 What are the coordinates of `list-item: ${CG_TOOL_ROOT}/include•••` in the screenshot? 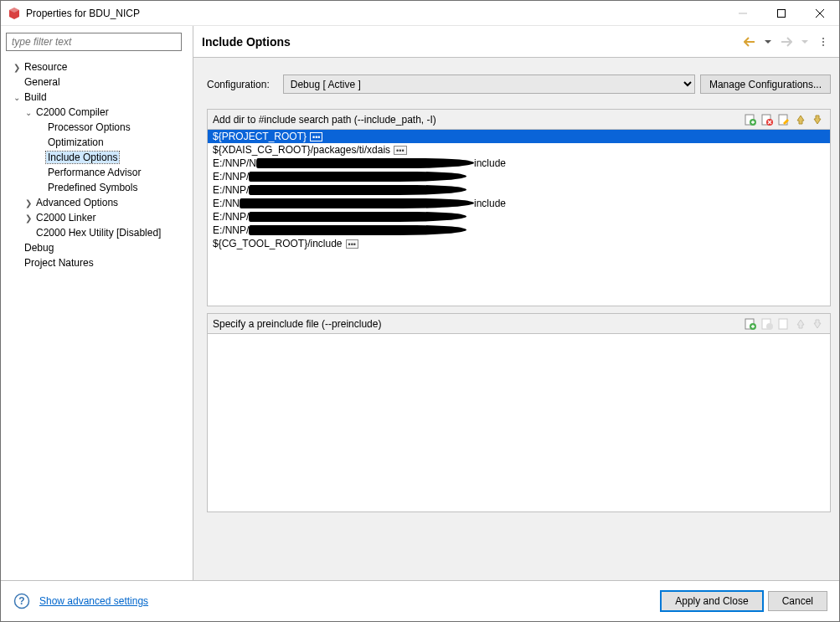 It's located at (519, 244).